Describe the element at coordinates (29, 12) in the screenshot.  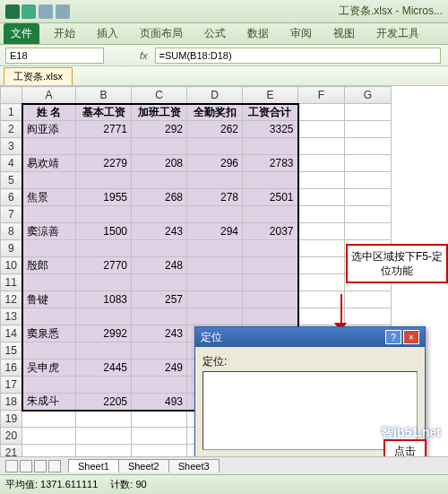
I see `save-icon` at that location.